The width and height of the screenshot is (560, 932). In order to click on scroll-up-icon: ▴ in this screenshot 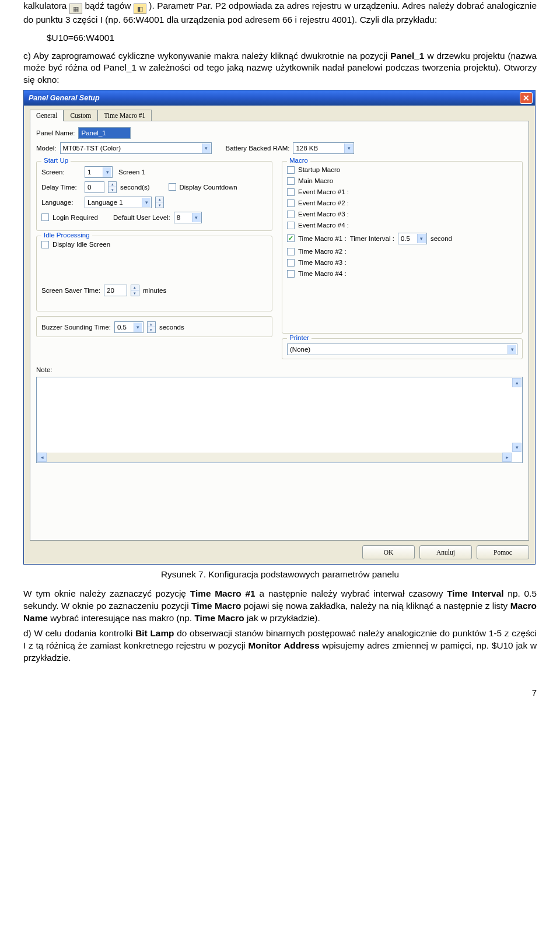, I will do `click(517, 383)`.